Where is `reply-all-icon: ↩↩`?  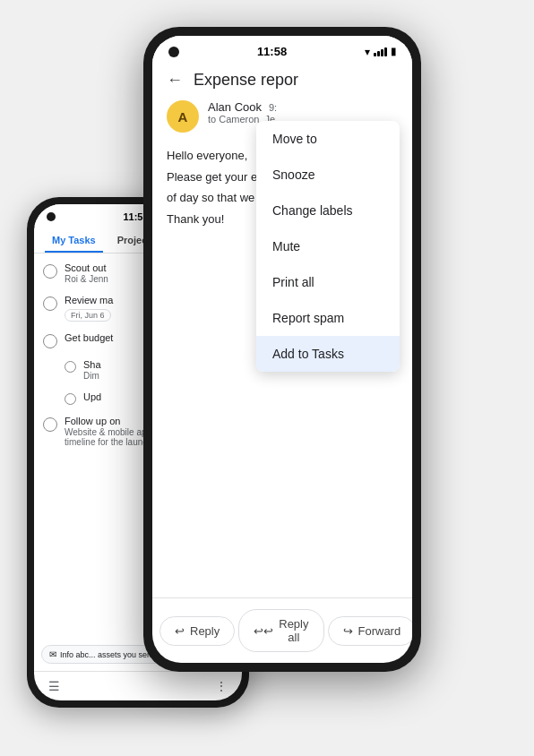 reply-all-icon: ↩↩ is located at coordinates (263, 631).